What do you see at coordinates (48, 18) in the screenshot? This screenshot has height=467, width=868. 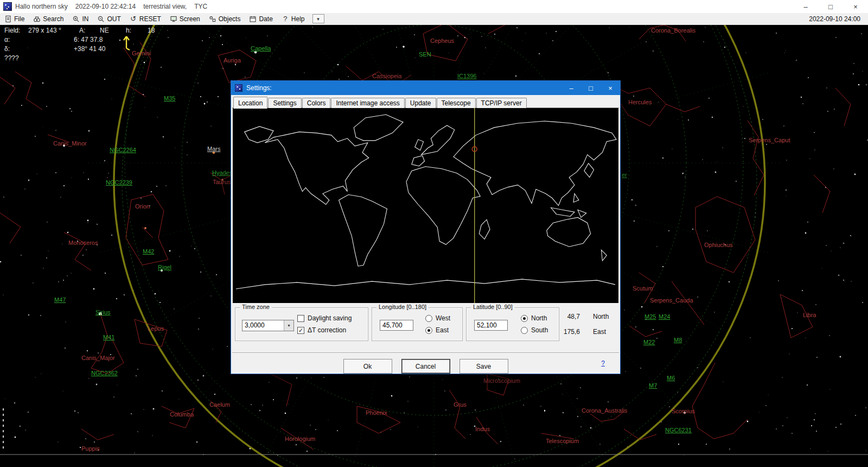 I see `menu-search: Search` at bounding box center [48, 18].